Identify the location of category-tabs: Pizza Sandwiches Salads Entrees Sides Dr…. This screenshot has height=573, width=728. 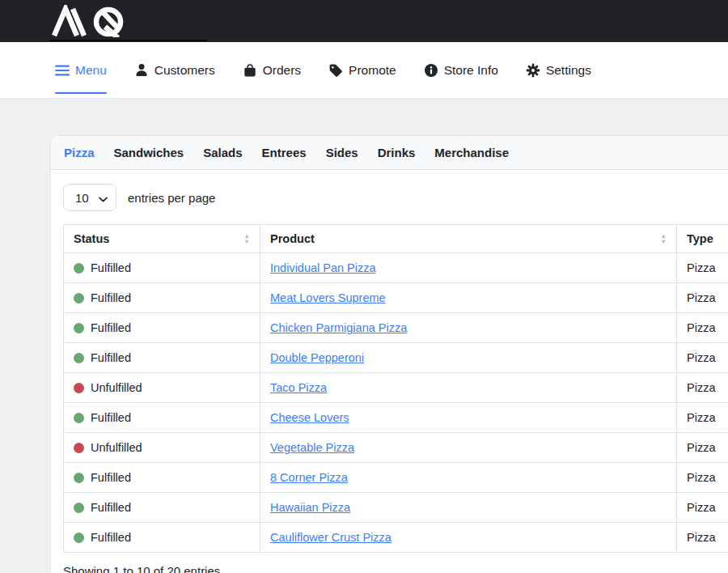
(390, 153).